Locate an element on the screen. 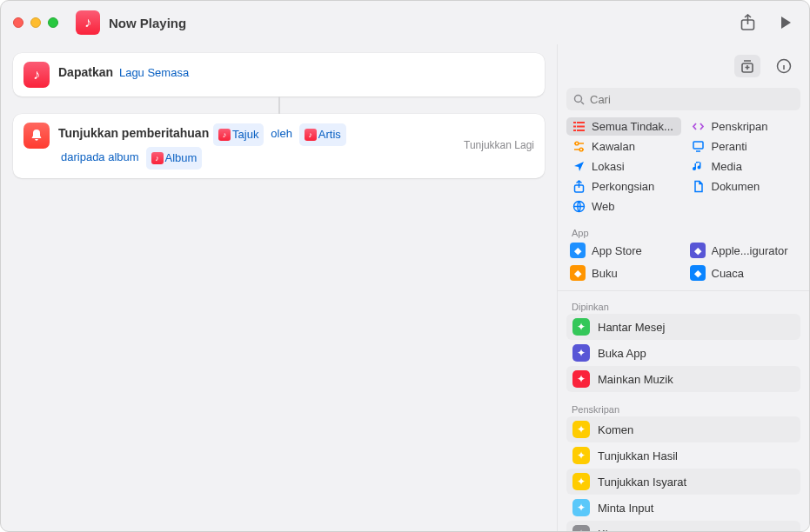  section-pinned: Dipinkan is located at coordinates (684, 304).